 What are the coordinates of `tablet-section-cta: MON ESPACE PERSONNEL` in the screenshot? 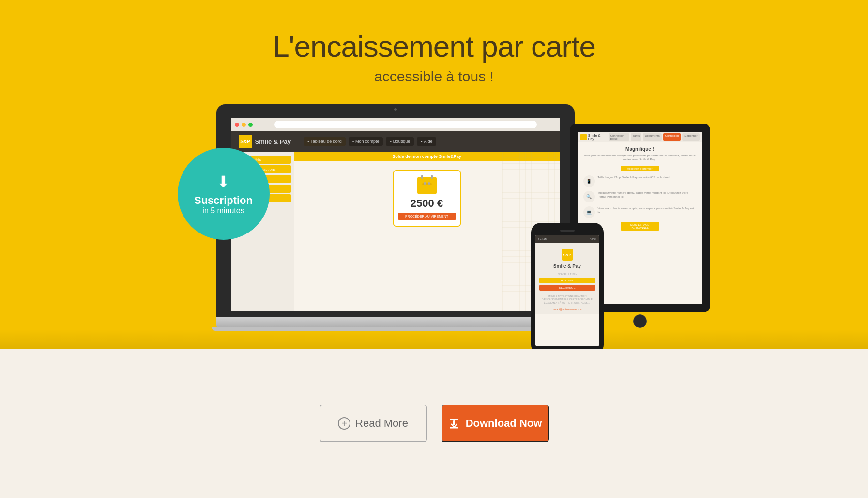 It's located at (640, 226).